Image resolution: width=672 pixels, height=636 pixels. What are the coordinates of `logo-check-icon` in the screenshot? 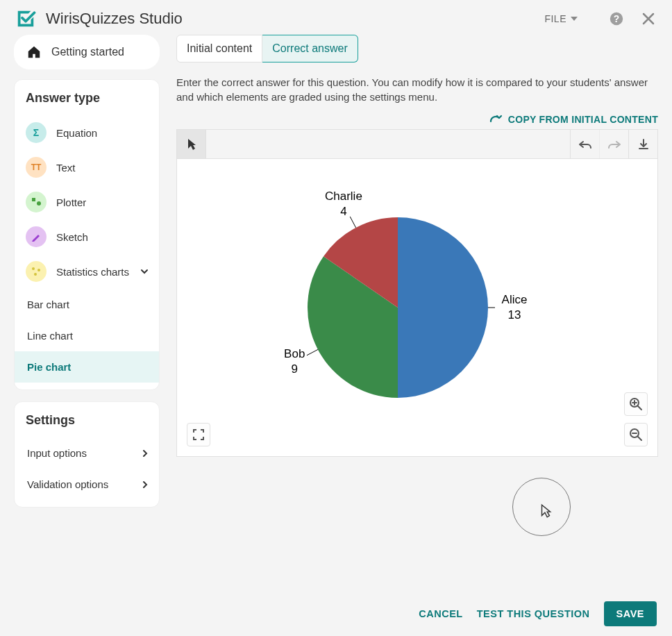 It's located at (26, 19).